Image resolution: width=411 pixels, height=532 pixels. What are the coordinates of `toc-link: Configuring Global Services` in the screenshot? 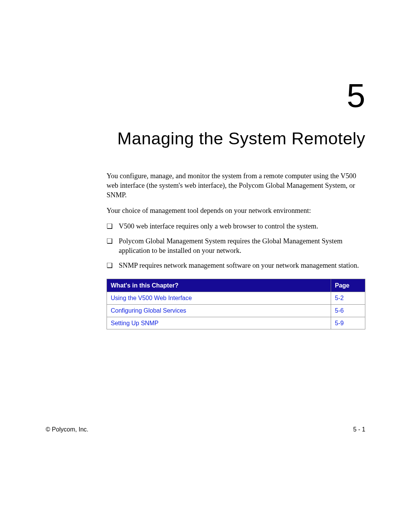 It's located at (219, 311).